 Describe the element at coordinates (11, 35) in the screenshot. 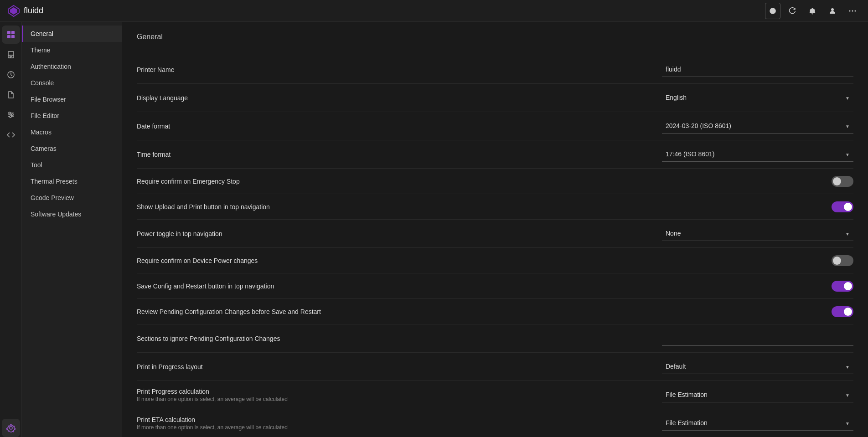

I see `nav-dashboard` at that location.